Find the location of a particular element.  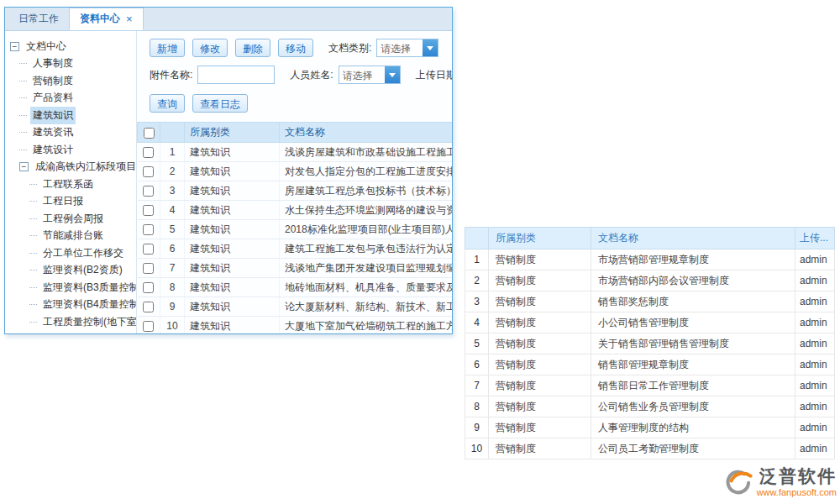

doc-category-select: 请选择 is located at coordinates (407, 48).